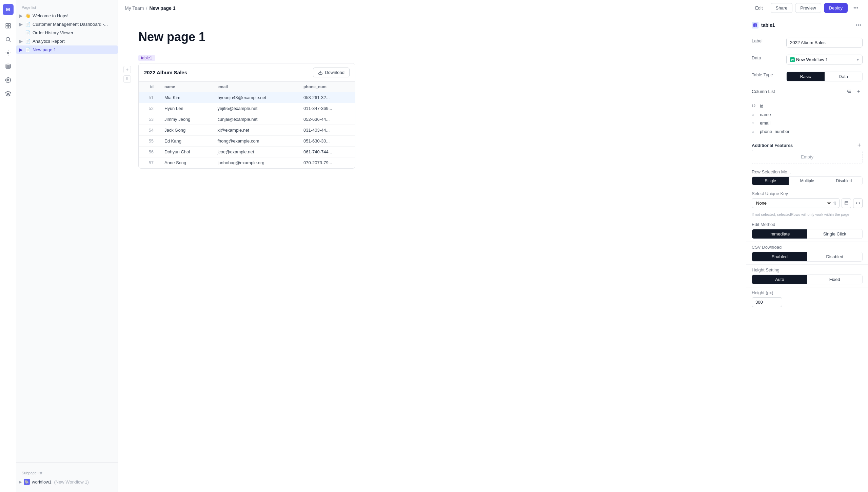 The image size is (868, 492). Describe the element at coordinates (327, 98) in the screenshot. I see `cell-phone: 053-261-32...` at that location.